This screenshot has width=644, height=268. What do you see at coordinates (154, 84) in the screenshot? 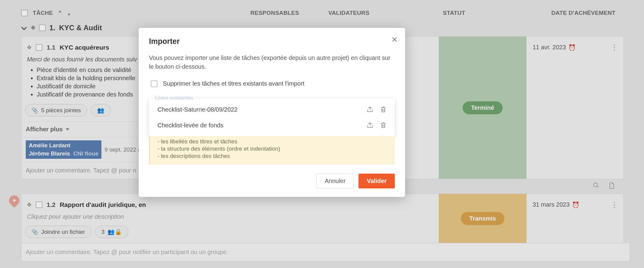
I see `delete-existing-checkbox` at bounding box center [154, 84].